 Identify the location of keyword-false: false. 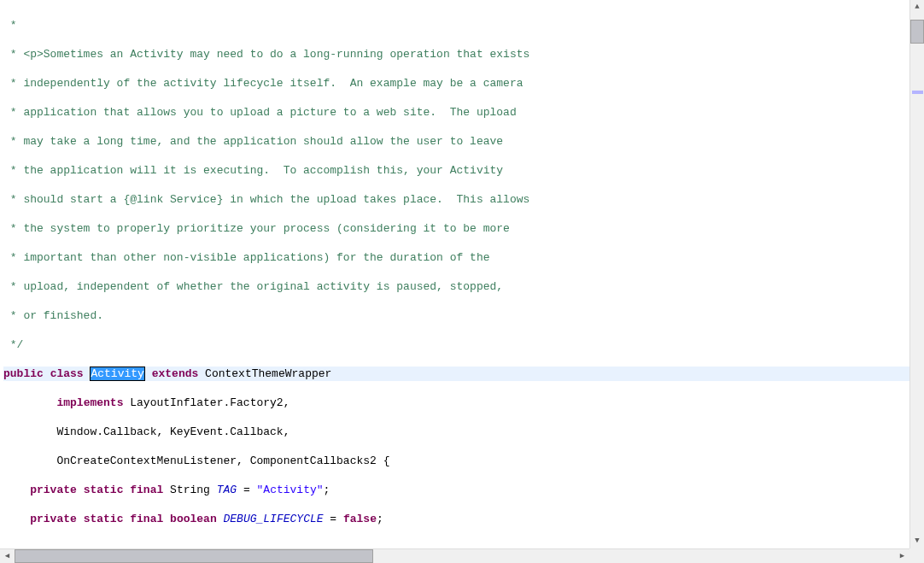
(360, 519).